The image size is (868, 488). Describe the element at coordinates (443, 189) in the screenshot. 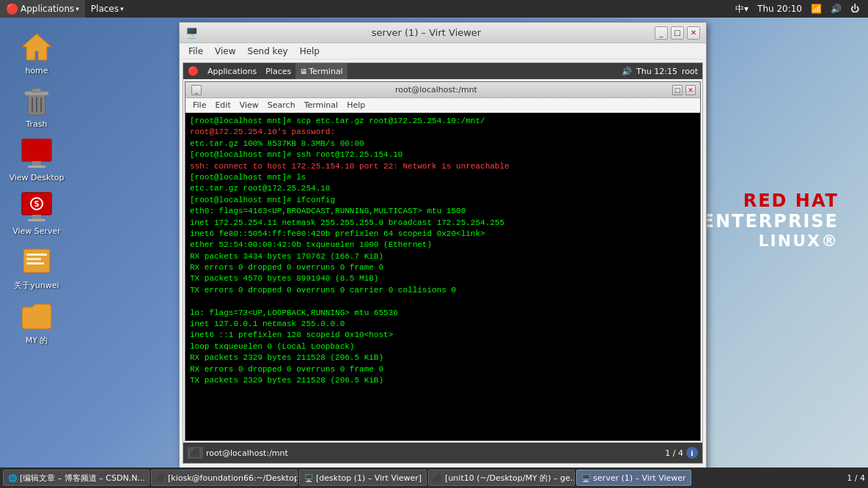

I see `terminal-line: etc.tar.gz root@172.25.254.10` at that location.